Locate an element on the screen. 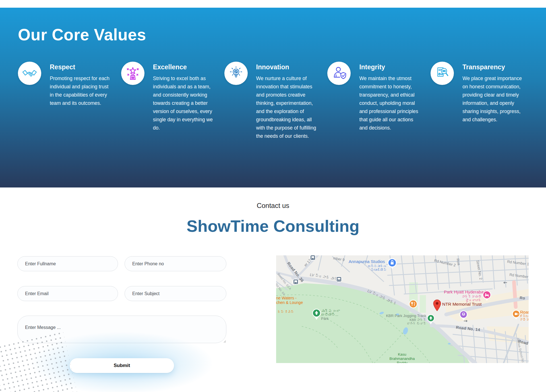 The width and height of the screenshot is (546, 392). value-description: Striving to excel both as individuals an… is located at coordinates (184, 103).